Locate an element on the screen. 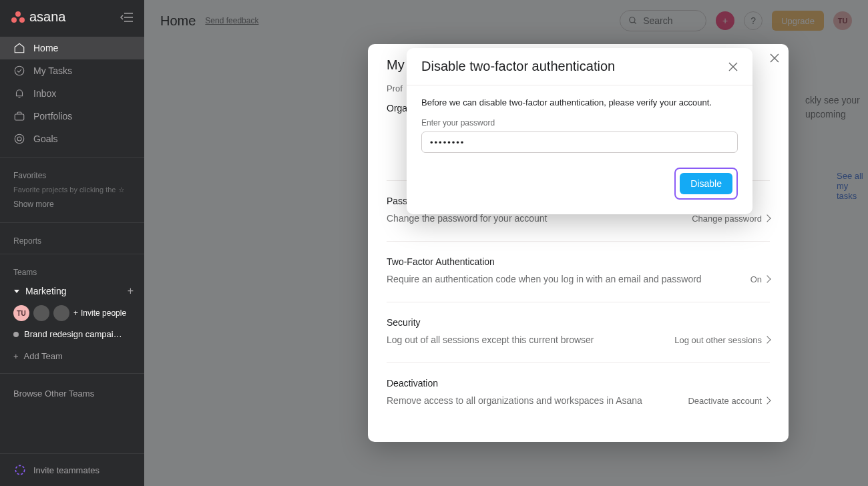 This screenshot has width=868, height=486. browse-other-teams-link: Browse Other Teams is located at coordinates (72, 394).